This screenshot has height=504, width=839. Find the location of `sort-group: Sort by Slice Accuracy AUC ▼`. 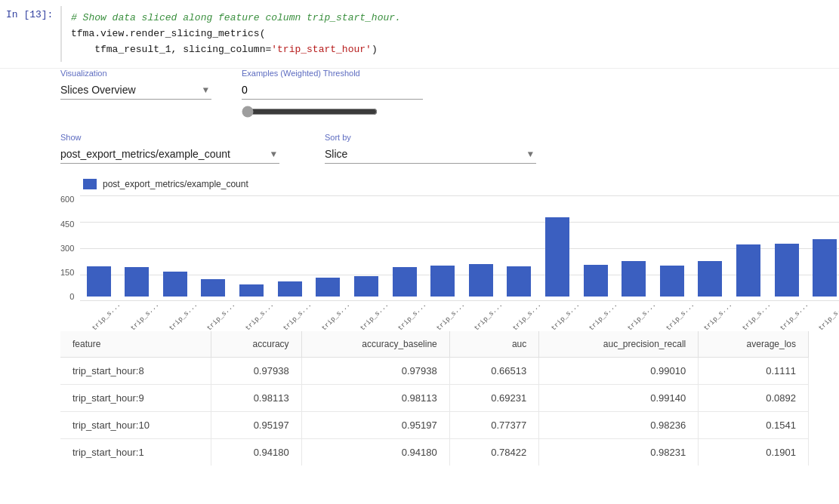

sort-group: Sort by Slice Accuracy AUC ▼ is located at coordinates (430, 148).